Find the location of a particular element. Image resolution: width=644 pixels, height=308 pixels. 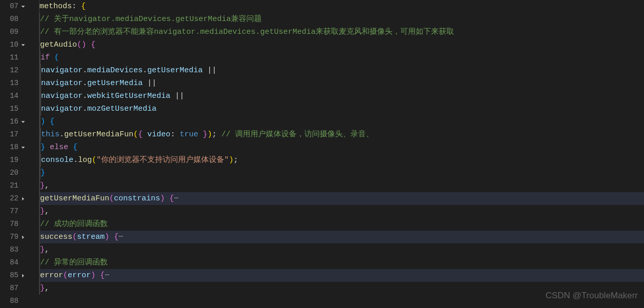

code-token: constrains is located at coordinates (137, 199).